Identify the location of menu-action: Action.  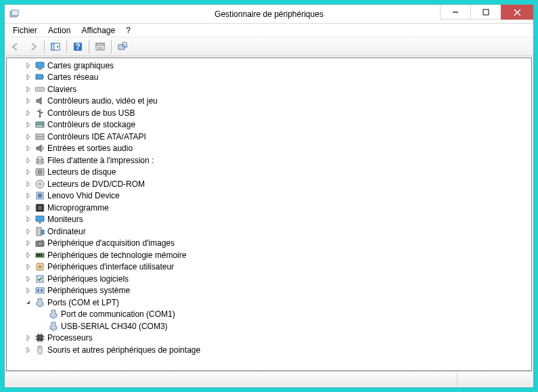
(60, 30).